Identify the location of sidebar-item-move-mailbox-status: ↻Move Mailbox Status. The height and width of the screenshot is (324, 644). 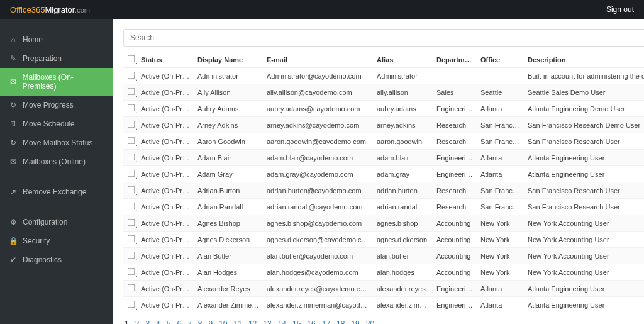
(57, 143).